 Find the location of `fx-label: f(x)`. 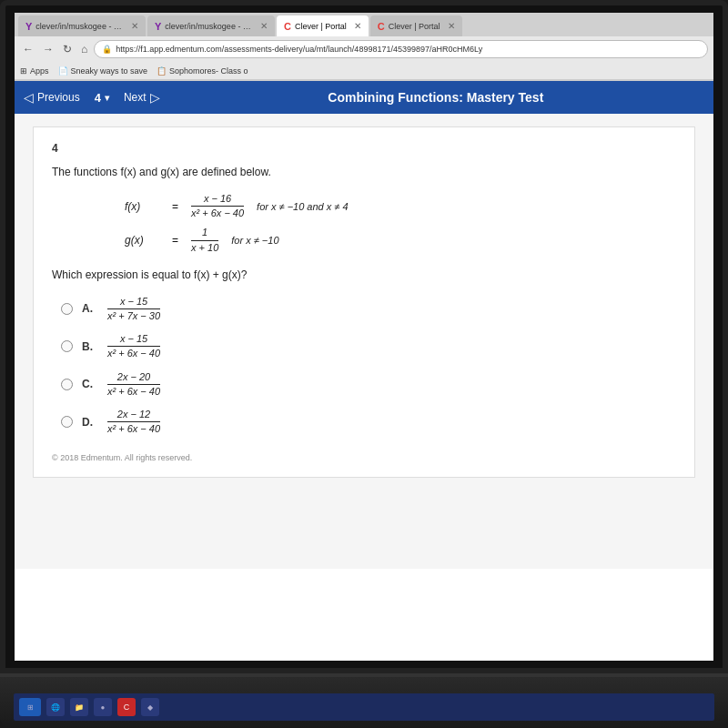

fx-label: f(x) is located at coordinates (143, 207).